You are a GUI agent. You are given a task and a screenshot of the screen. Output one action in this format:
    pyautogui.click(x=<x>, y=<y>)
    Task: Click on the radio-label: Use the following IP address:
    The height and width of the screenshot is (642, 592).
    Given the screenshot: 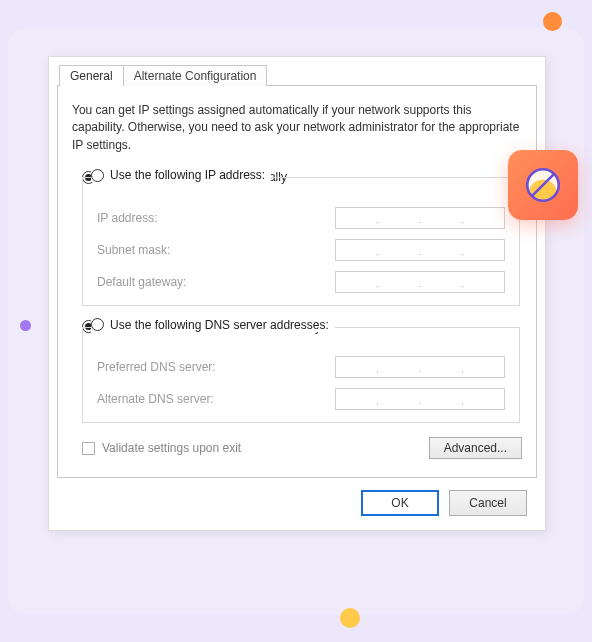 What is the action you would take?
    pyautogui.click(x=188, y=175)
    